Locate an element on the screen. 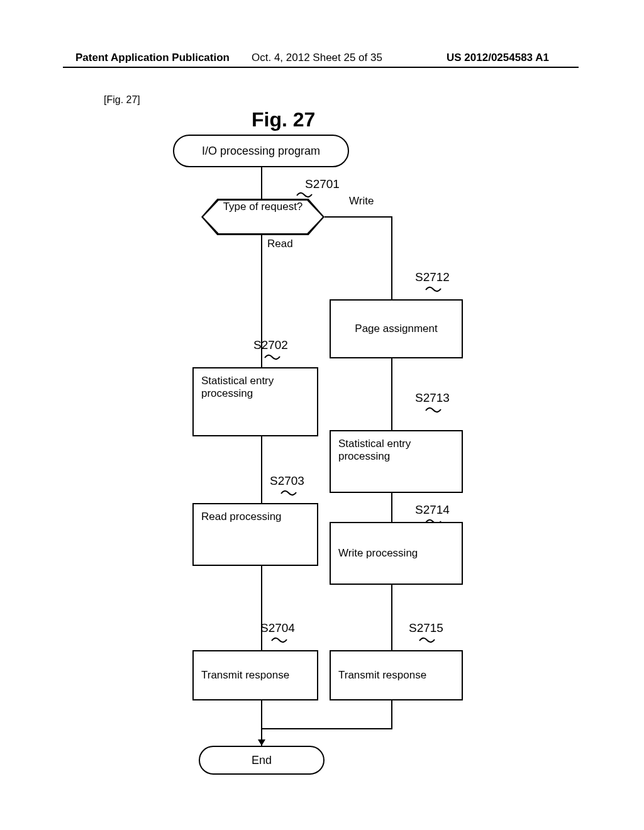  process-page-assignment: Page assignment is located at coordinates (396, 329).